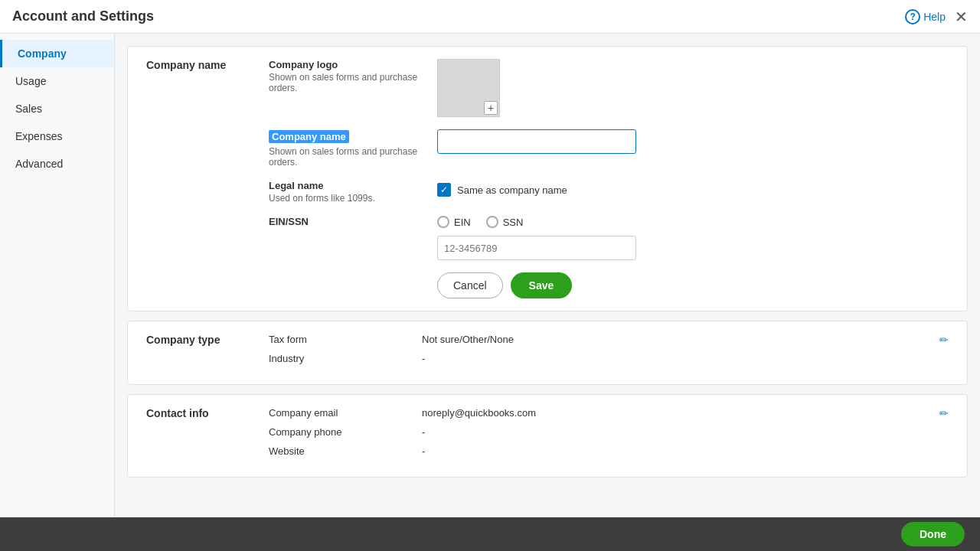 This screenshot has width=980, height=551. Describe the element at coordinates (444, 190) in the screenshot. I see `same-as-company-checkbox: ✓` at that location.